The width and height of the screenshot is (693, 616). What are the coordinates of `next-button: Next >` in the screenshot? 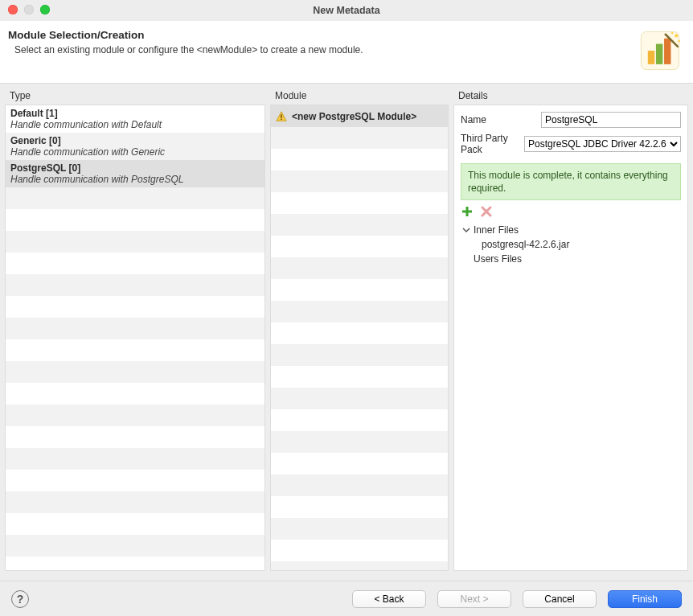 It's located at (474, 599).